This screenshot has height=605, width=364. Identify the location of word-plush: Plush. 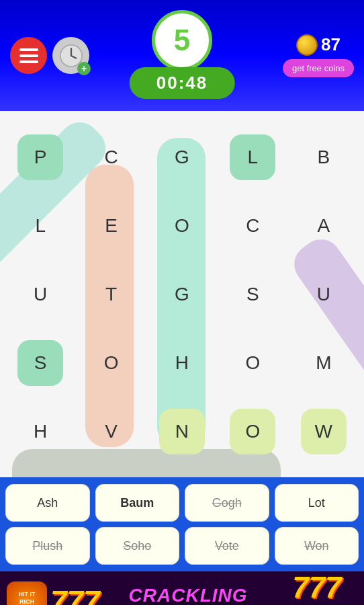
(48, 546).